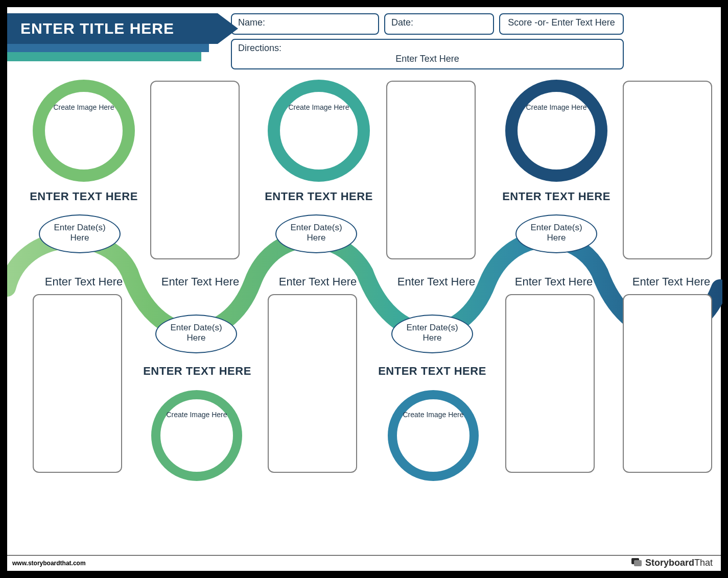 This screenshot has height=578, width=728. What do you see at coordinates (80, 234) in the screenshot?
I see `date-ellipse-1: Enter Date(s)Here` at bounding box center [80, 234].